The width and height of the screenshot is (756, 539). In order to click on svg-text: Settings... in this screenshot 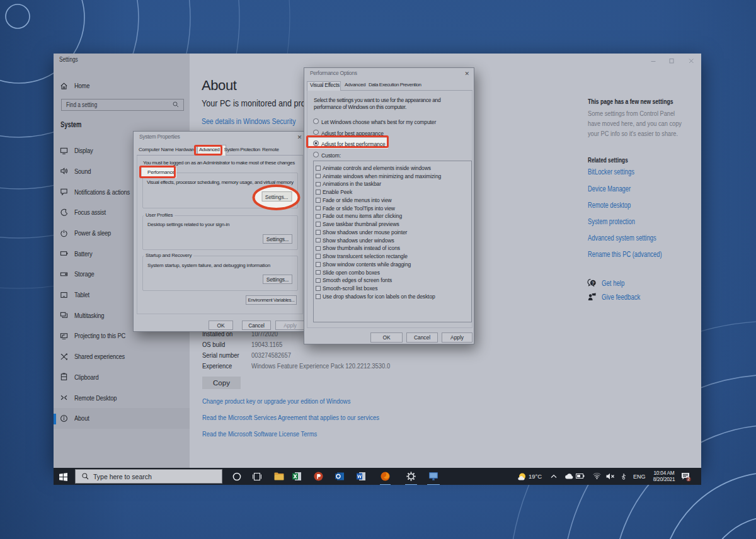, I will do `click(277, 197)`.